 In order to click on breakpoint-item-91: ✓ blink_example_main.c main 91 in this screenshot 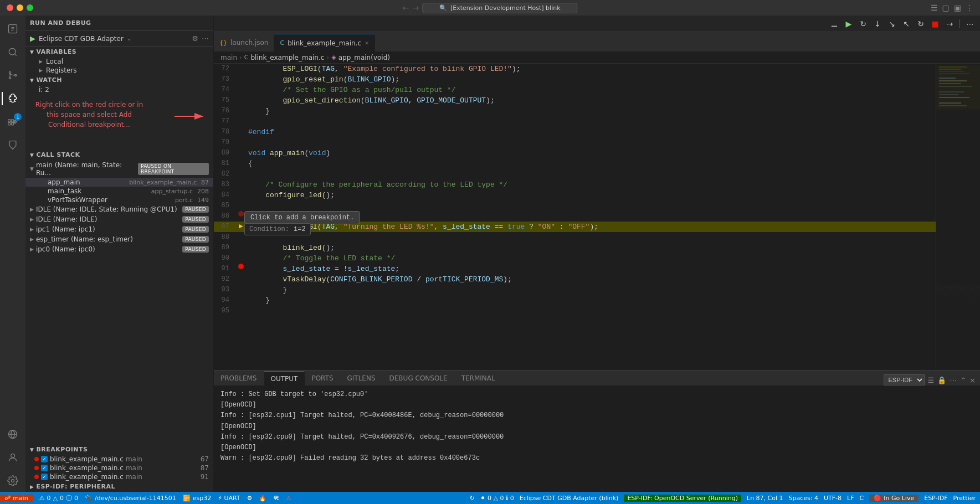, I will do `click(120, 477)`.